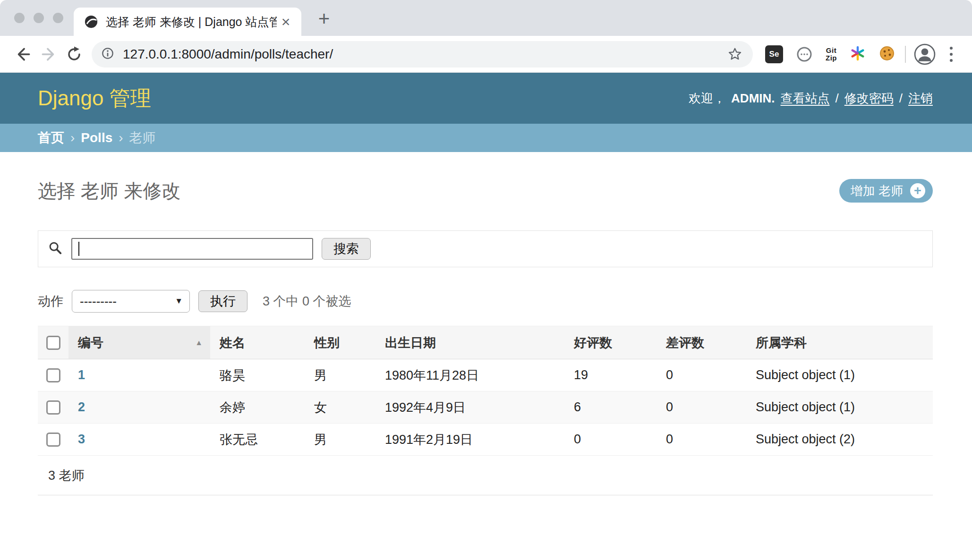  I want to click on tab-close-icon: ×, so click(286, 22).